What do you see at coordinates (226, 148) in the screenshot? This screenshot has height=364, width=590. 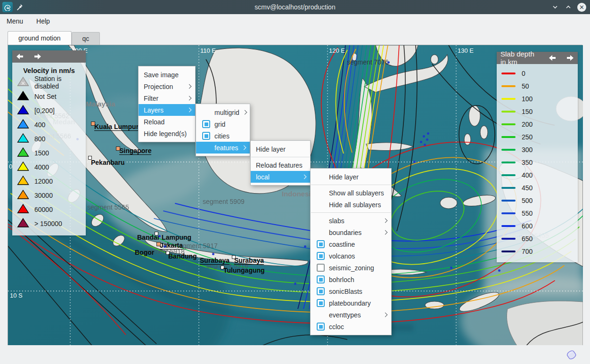 I see `menu-item-label: features` at bounding box center [226, 148].